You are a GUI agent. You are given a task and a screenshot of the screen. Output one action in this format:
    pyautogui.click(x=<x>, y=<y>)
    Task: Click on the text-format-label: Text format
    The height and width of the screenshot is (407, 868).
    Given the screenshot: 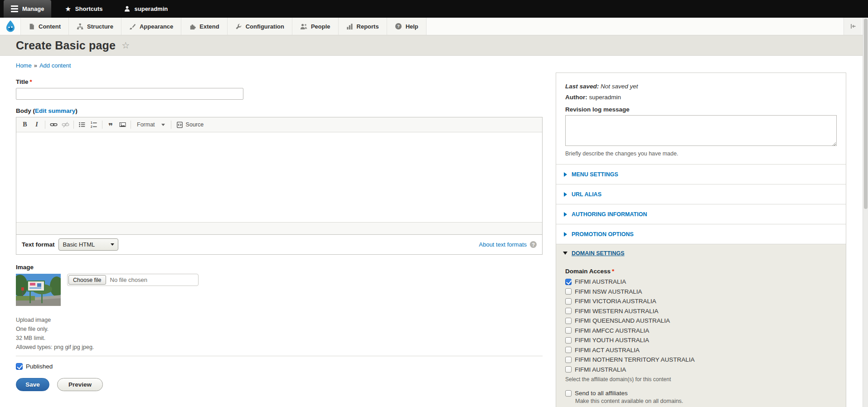 What is the action you would take?
    pyautogui.click(x=38, y=245)
    